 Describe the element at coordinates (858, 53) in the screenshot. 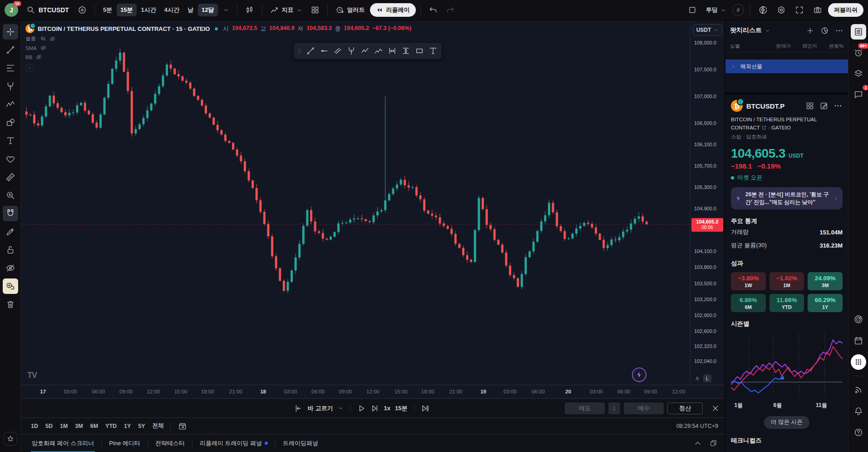

I see `alerts-panel-button: 99+` at that location.